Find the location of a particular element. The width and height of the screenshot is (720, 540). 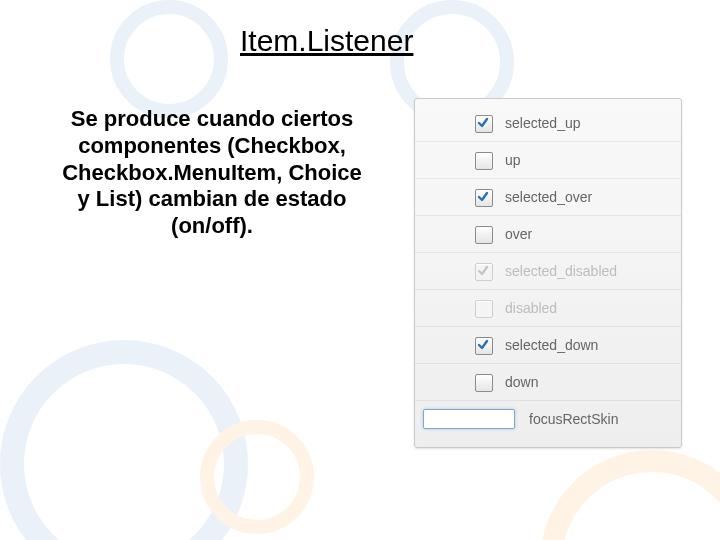

focus-rect-skin is located at coordinates (469, 419).